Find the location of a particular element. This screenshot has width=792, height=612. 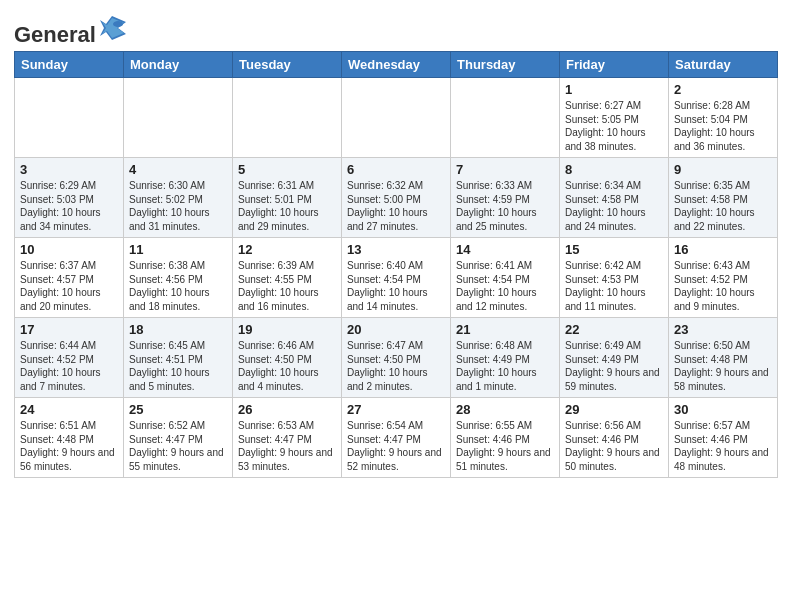

day-number: 18 is located at coordinates (178, 330).